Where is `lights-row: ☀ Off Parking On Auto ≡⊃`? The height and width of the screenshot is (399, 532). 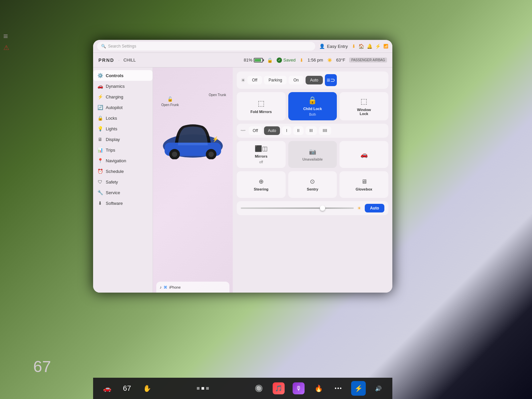 lights-row: ☀ Off Parking On Auto ≡⊃ is located at coordinates (313, 80).